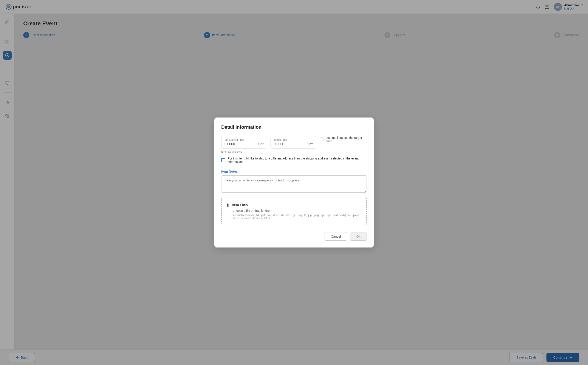 Image resolution: width=588 pixels, height=365 pixels. I want to click on target-price-field: Target Price 0.0000 TRY, so click(294, 142).